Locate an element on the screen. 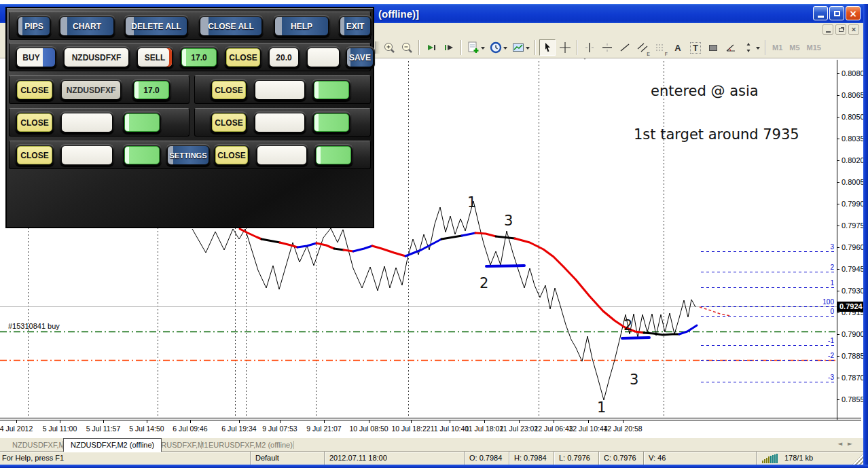  y-tick-label: 0.8050 is located at coordinates (853, 117).